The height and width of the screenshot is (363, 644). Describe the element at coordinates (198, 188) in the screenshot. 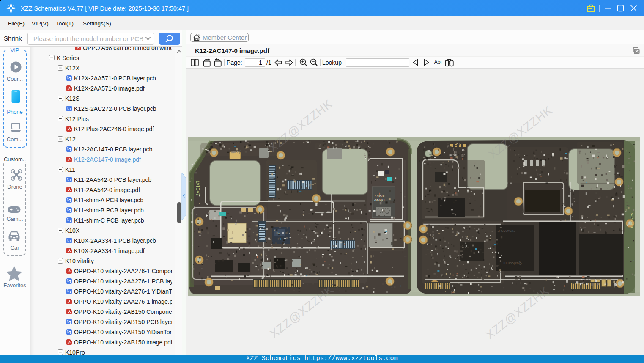

I see `svg-text: 2AC147` at that location.